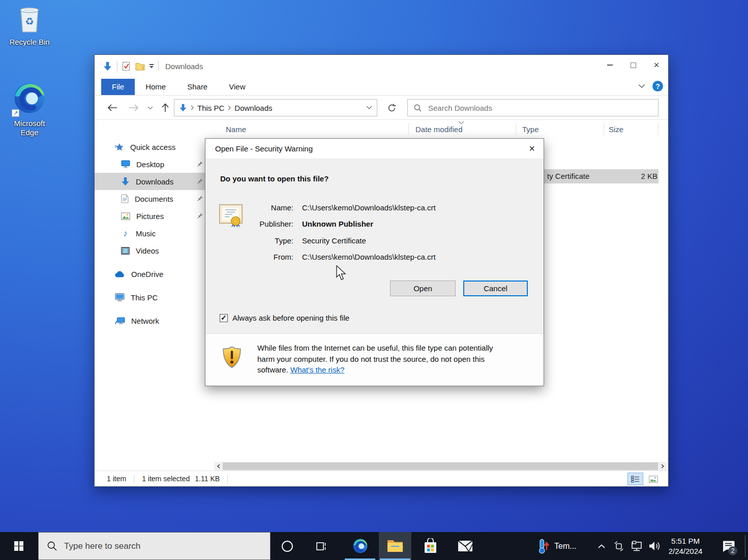 The height and width of the screenshot is (560, 748). Describe the element at coordinates (440, 466) in the screenshot. I see `horizontal-scrollbar` at that location.